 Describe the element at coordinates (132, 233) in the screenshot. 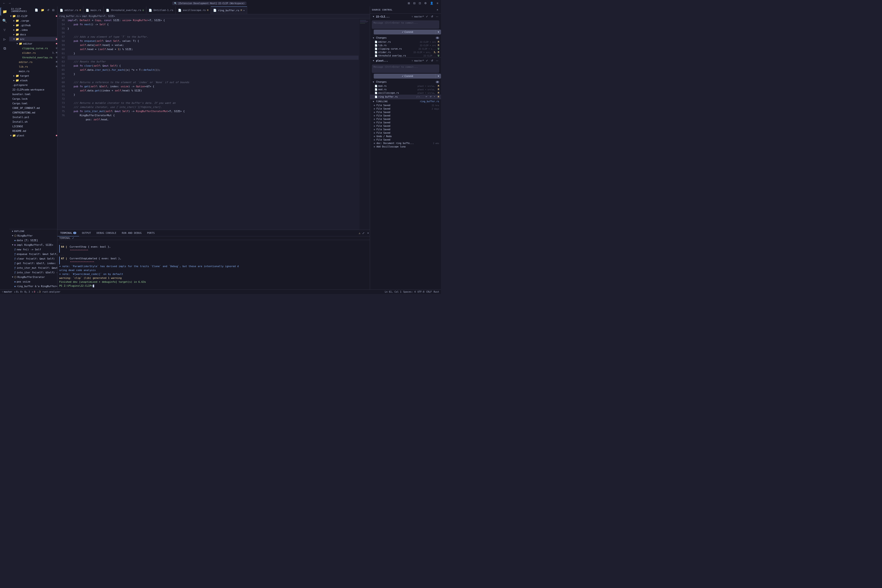

I see `panel-tab-run-debug: RUN AND DEBUG` at that location.